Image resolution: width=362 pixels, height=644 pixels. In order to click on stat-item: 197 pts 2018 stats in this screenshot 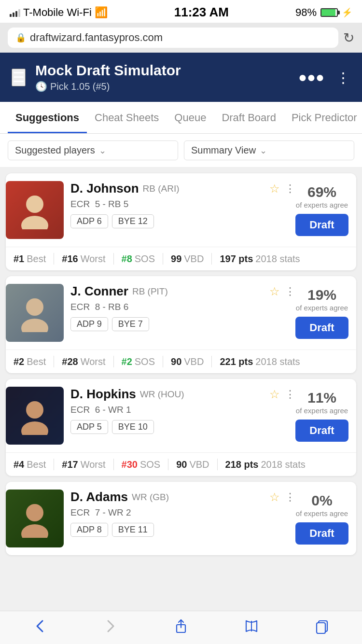, I will do `click(264, 259)`.